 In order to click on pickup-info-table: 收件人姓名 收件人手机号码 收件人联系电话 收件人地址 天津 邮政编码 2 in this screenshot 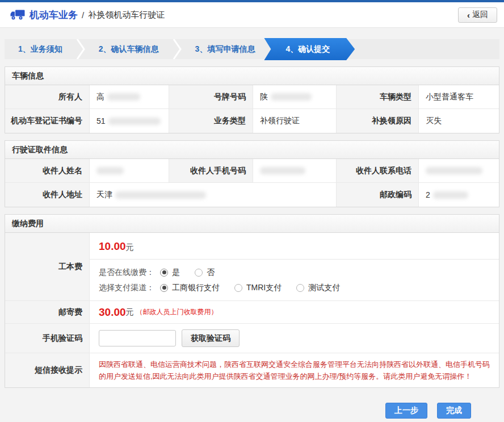, I will do `click(252, 183)`.